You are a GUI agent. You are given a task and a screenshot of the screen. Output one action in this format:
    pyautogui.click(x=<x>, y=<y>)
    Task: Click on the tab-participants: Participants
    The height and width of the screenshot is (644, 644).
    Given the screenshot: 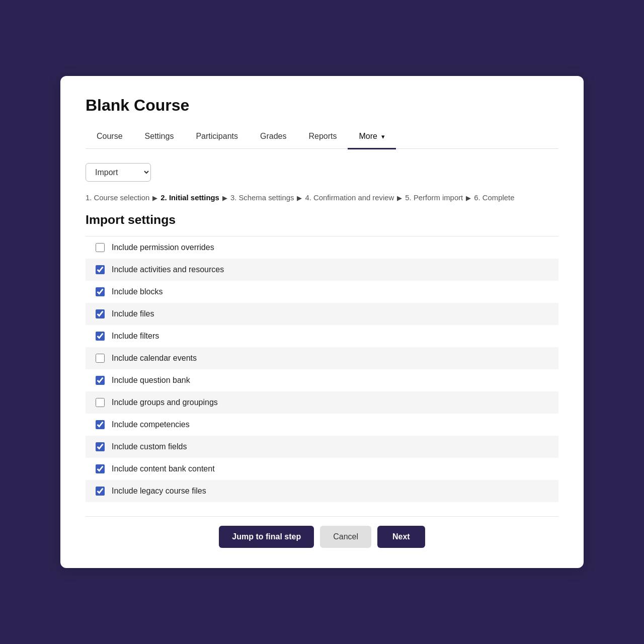 What is the action you would take?
    pyautogui.click(x=217, y=138)
    